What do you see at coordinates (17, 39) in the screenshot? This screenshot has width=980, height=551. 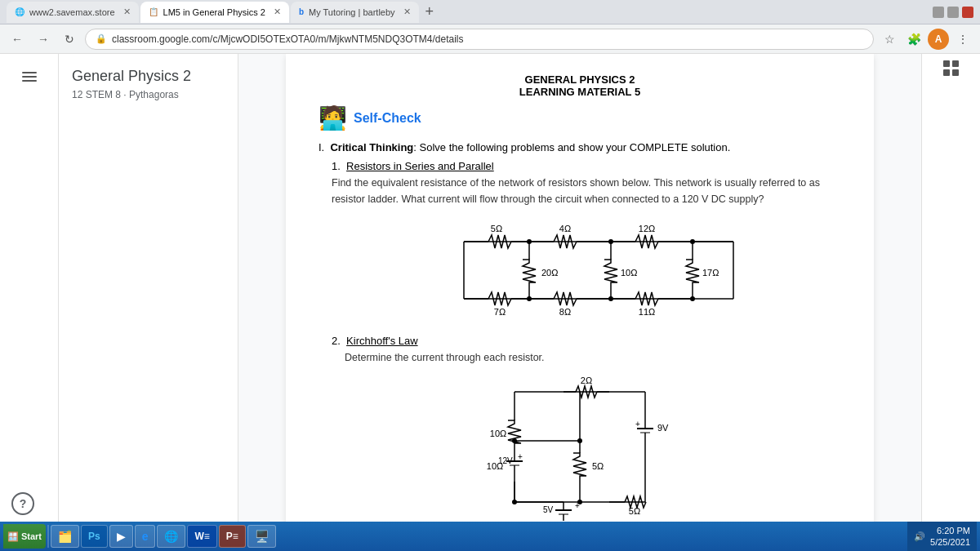 I see `back-button: ←` at bounding box center [17, 39].